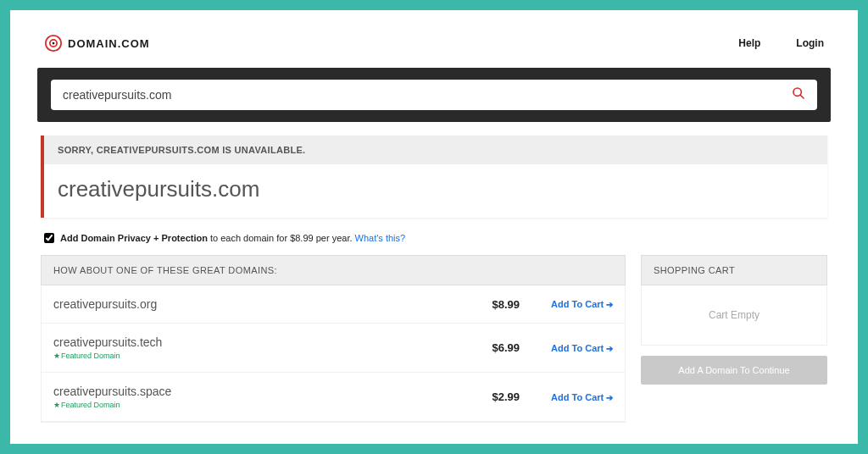  I want to click on cart-panel: SHOPPING CART Cart Empty Add A Domain To…, so click(734, 339).